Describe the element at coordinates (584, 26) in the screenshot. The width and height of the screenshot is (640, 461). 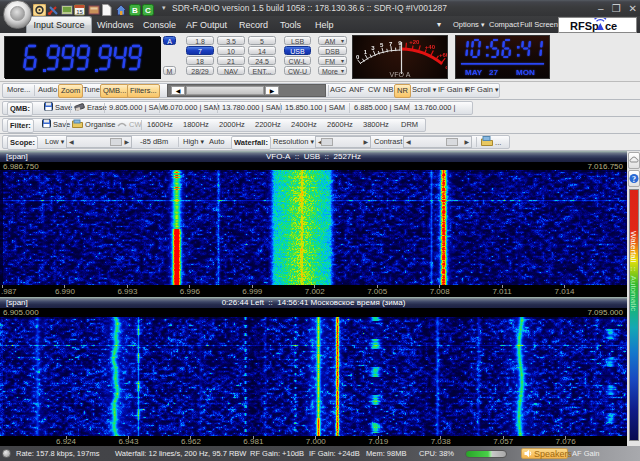
I see `svg-text: RFSp` at that location.